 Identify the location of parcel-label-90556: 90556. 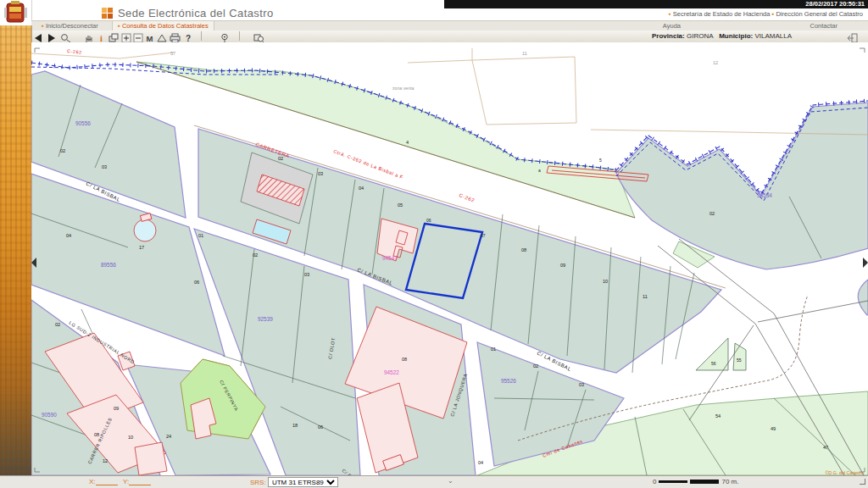
(83, 124).